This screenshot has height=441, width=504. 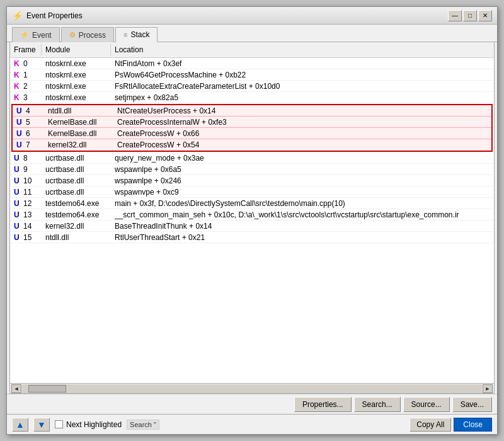 What do you see at coordinates (302, 237) in the screenshot?
I see `location-cell: RtlUserThreadStart + 0x21` at bounding box center [302, 237].